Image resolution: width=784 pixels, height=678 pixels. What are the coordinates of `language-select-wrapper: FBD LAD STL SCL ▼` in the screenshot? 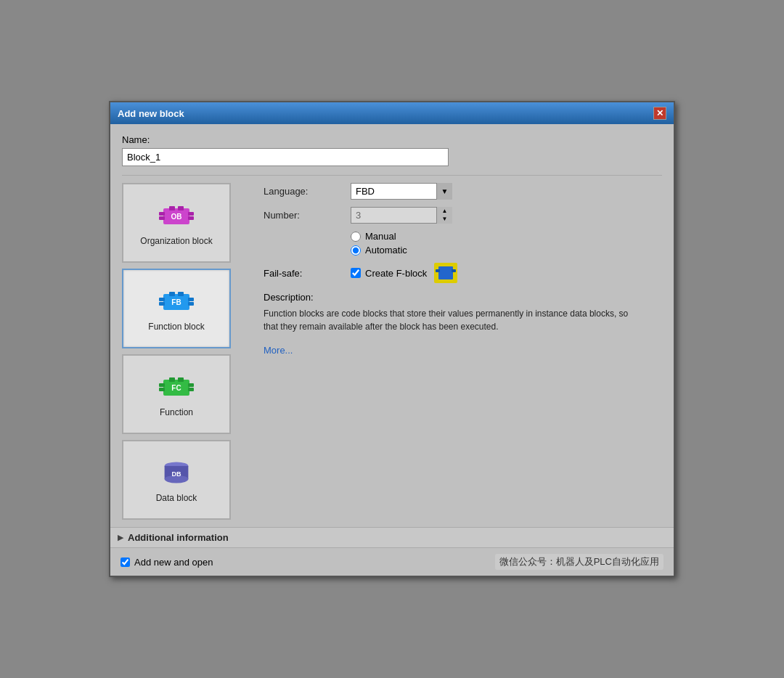 It's located at (401, 192).